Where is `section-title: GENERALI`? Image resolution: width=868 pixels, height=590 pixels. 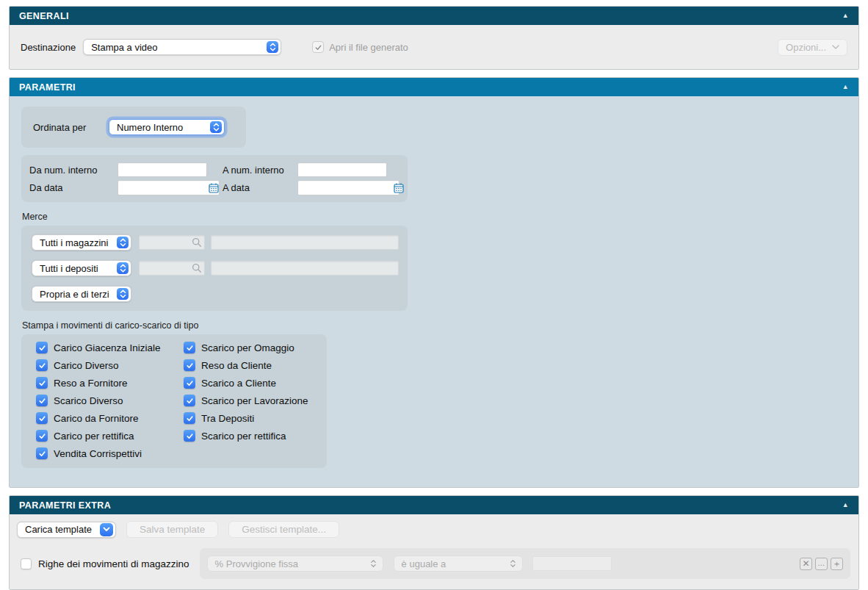
section-title: GENERALI is located at coordinates (44, 16).